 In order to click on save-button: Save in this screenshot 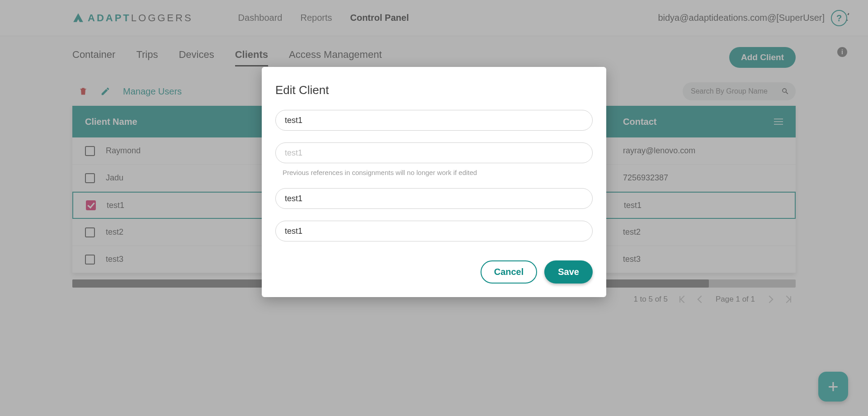, I will do `click(569, 272)`.